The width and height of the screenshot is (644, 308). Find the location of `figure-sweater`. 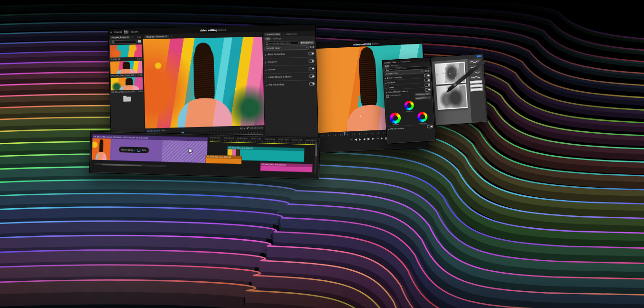

figure-sweater is located at coordinates (205, 113).